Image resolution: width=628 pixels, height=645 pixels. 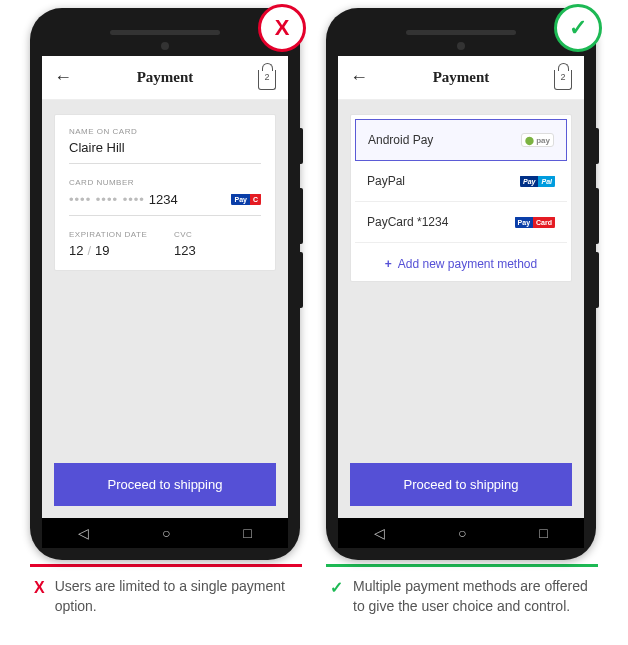 What do you see at coordinates (461, 198) in the screenshot?
I see `payment-options-card: Android Pay⬤ payPayPalPayPalPayCard *123…` at bounding box center [461, 198].